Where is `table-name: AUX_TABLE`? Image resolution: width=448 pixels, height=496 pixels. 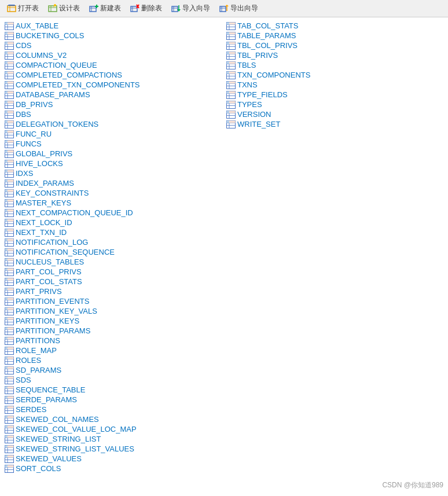
table-name: AUX_TABLE is located at coordinates (37, 25).